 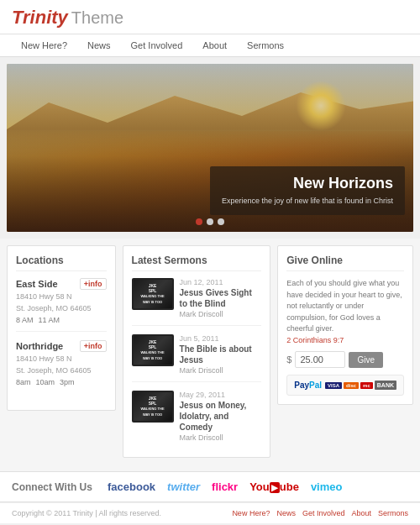 What do you see at coordinates (61, 302) in the screenshot?
I see `location-east-side-address: 18410 Hwy 58 NSt. Joseph, MO 64605` at bounding box center [61, 302].